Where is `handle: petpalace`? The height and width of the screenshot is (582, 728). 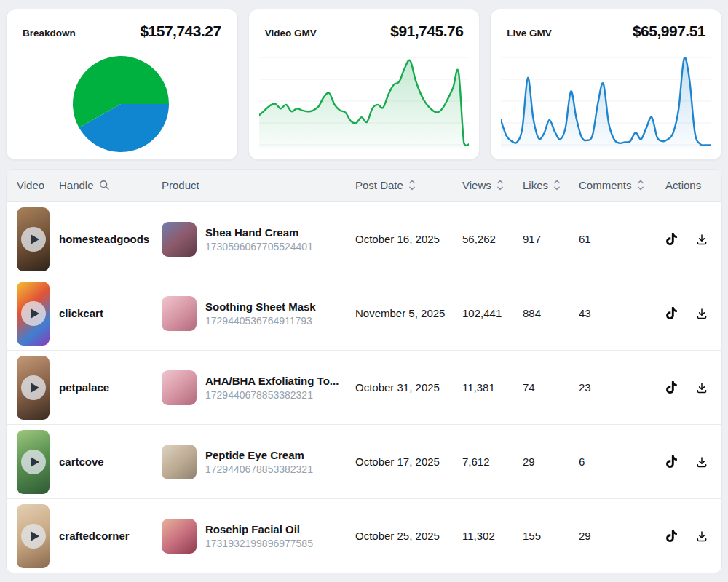
handle: petpalace is located at coordinates (111, 387).